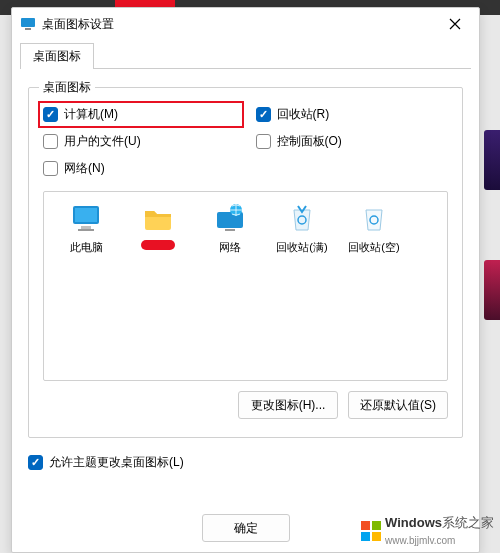  What do you see at coordinates (86, 228) in the screenshot?
I see `icon-this-pc: 此电脑` at bounding box center [86, 228].